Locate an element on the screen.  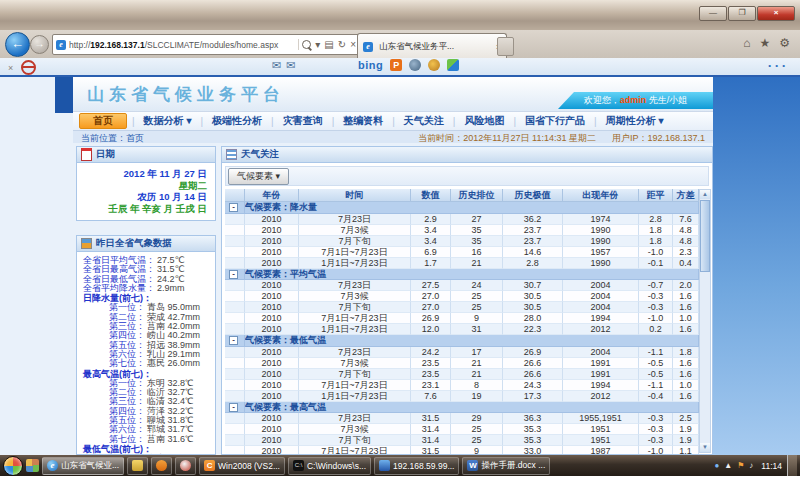
home-icon: ⌂ is located at coordinates (746, 43).